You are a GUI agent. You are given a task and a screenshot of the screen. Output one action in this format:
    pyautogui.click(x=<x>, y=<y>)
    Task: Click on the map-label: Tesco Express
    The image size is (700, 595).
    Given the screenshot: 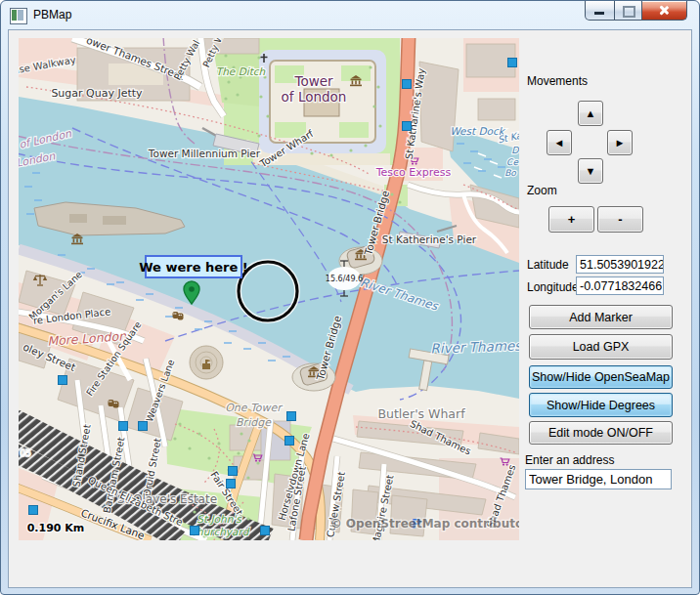 What is the action you would take?
    pyautogui.click(x=414, y=172)
    